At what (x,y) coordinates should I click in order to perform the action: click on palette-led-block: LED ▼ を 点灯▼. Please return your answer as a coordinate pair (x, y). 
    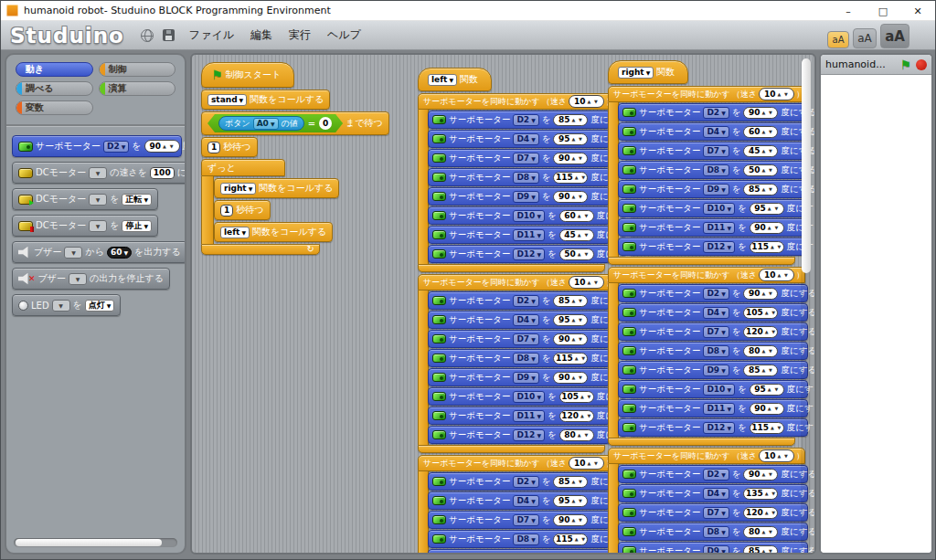
    Looking at the image, I should click on (66, 305).